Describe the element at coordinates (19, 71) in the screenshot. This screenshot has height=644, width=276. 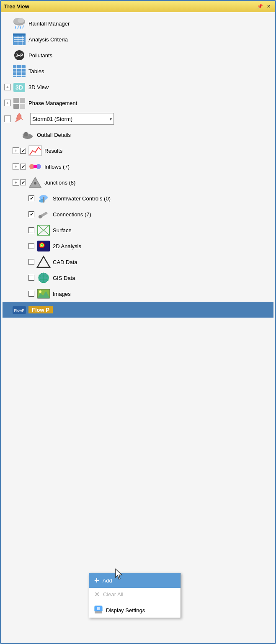
I see `tables-icon` at that location.